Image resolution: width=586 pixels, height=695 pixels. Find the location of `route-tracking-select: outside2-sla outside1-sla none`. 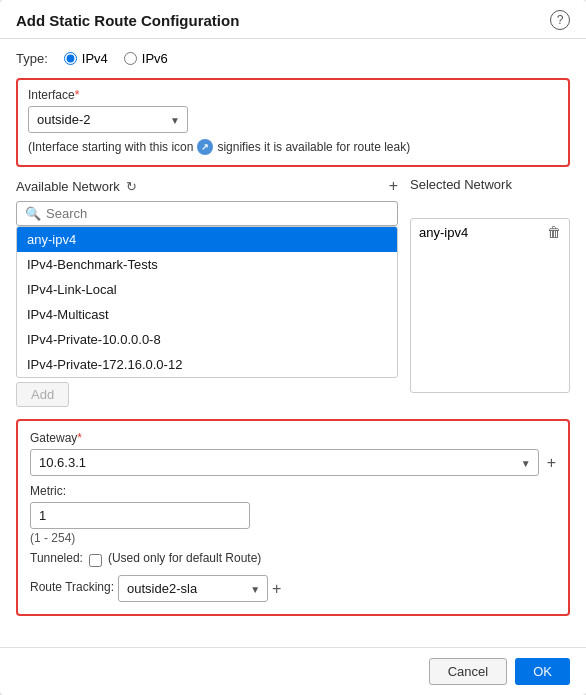

route-tracking-select: outside2-sla outside1-sla none is located at coordinates (193, 588).